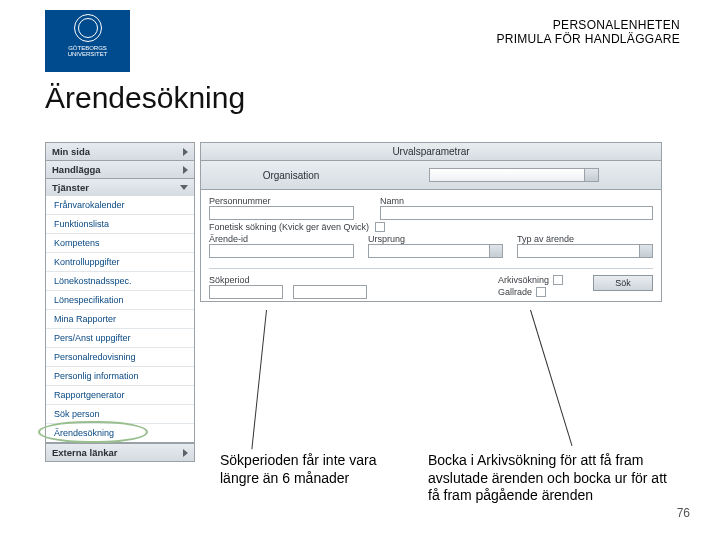 This screenshot has height=540, width=720. What do you see at coordinates (516, 213) in the screenshot?
I see `namn-input` at bounding box center [516, 213].